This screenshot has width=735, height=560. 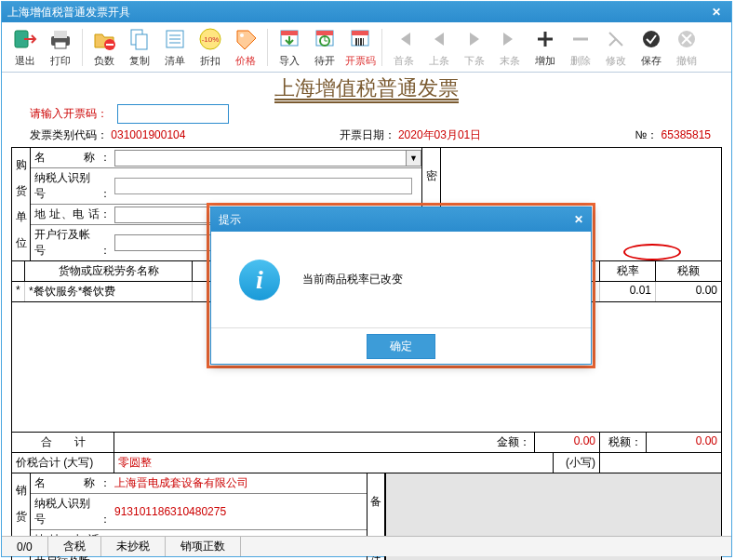 What do you see at coordinates (69, 13) in the screenshot?
I see `window-title: 上海增值税普通发票开具` at bounding box center [69, 13].